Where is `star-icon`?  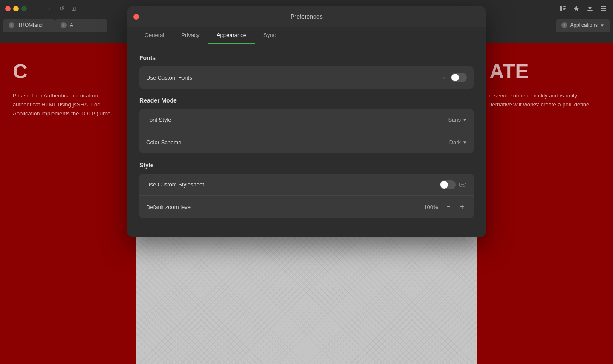
star-icon is located at coordinates (576, 9).